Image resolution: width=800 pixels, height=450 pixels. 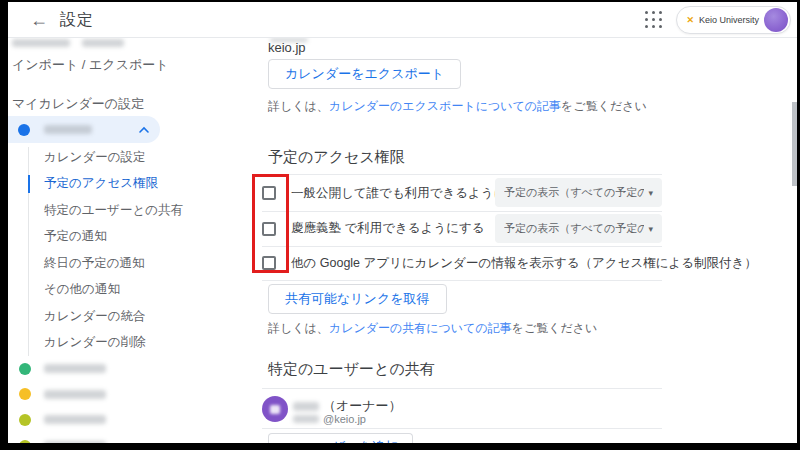 What do you see at coordinates (59, 400) in the screenshot?
I see `sidebar-other-calendars` at bounding box center [59, 400].